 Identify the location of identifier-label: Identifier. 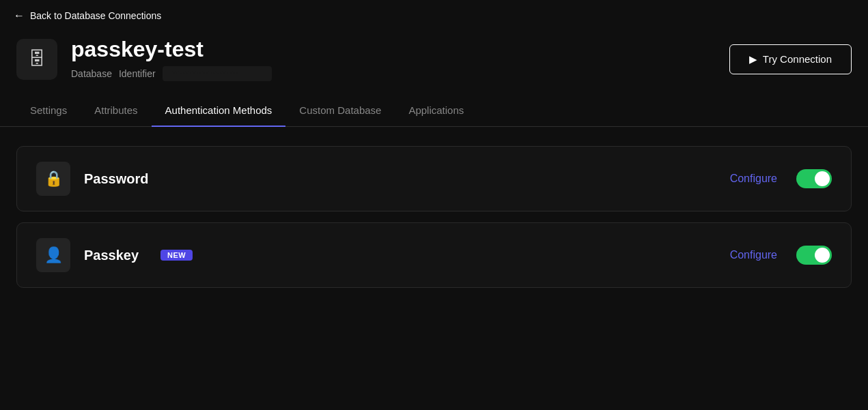
(137, 74).